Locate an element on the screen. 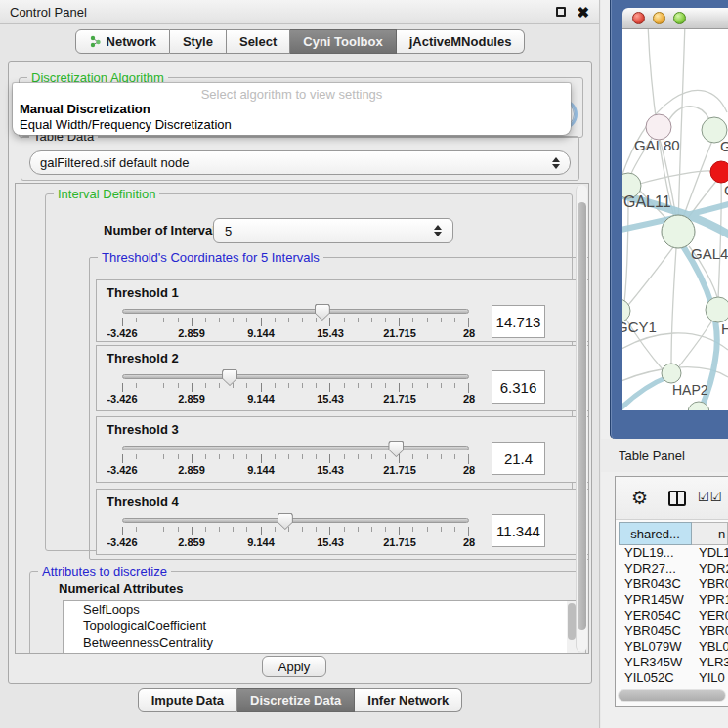 The width and height of the screenshot is (728, 728). node-label-h: H is located at coordinates (725, 328).